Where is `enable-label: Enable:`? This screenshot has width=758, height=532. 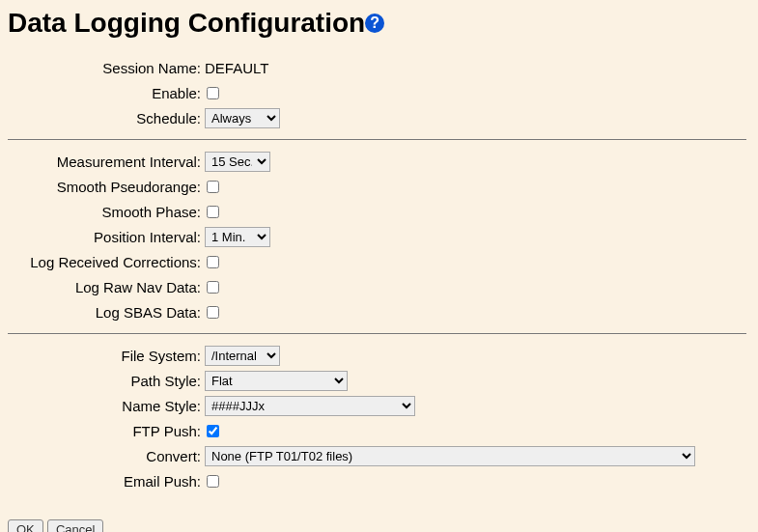
enable-label: Enable: is located at coordinates (106, 93).